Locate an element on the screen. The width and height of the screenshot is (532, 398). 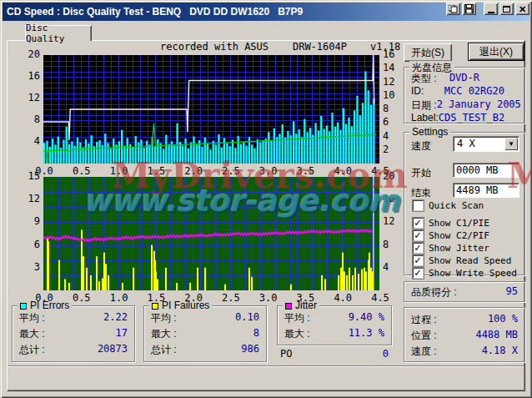
copy-screenshot-button is located at coordinates (454, 8).